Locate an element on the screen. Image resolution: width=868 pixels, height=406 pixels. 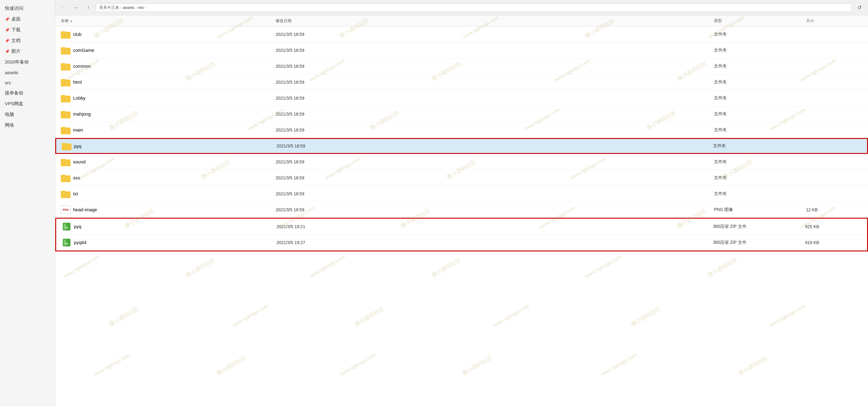
file-size: 919 KB is located at coordinates (833, 242).